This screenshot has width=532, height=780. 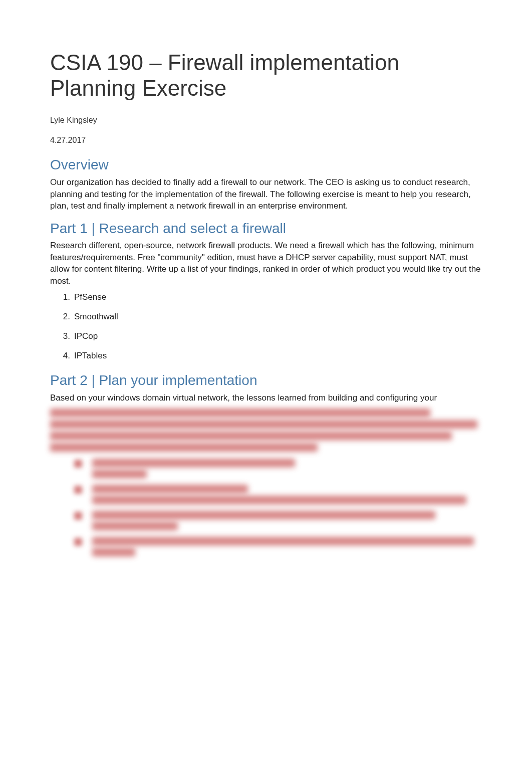 What do you see at coordinates (278, 298) in the screenshot?
I see `list-item: PfSense` at bounding box center [278, 298].